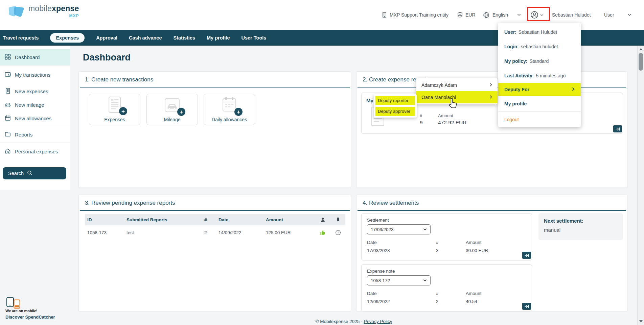 The width and height of the screenshot is (644, 325). Describe the element at coordinates (457, 85) in the screenshot. I see `deputy-item-adamczyk: Adamczyk Ädam` at that location.